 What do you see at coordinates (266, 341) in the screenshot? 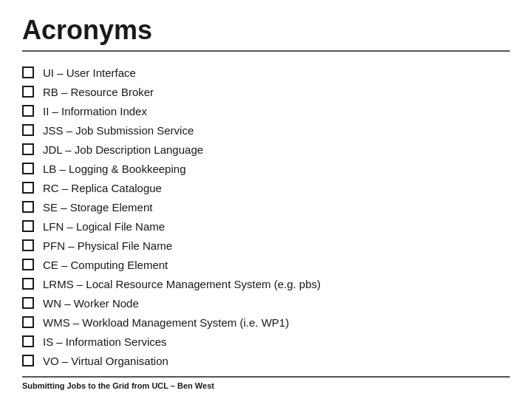
I see `list-item-is: IS – Information Services` at bounding box center [266, 341].